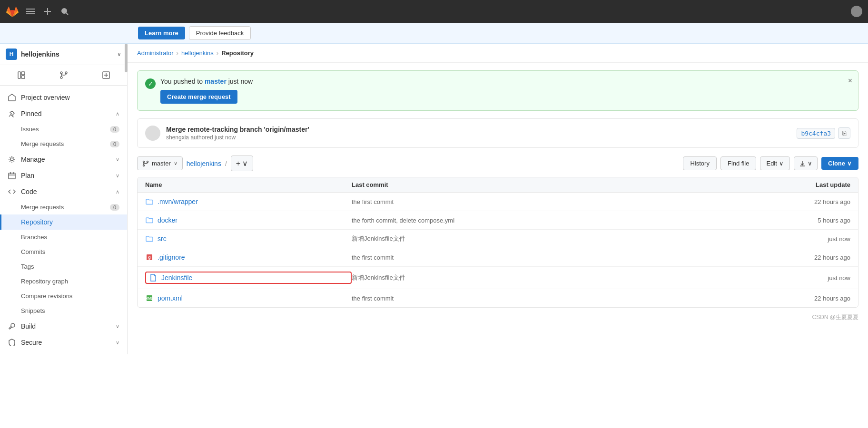 The height and width of the screenshot is (428, 868). I want to click on history-button: History, so click(700, 164).